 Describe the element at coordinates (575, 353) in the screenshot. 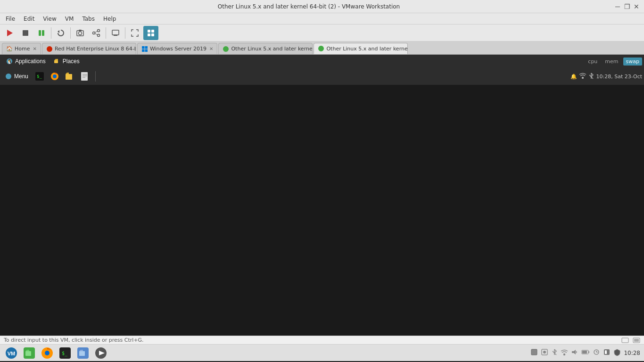

I see `host-volume-icon` at that location.